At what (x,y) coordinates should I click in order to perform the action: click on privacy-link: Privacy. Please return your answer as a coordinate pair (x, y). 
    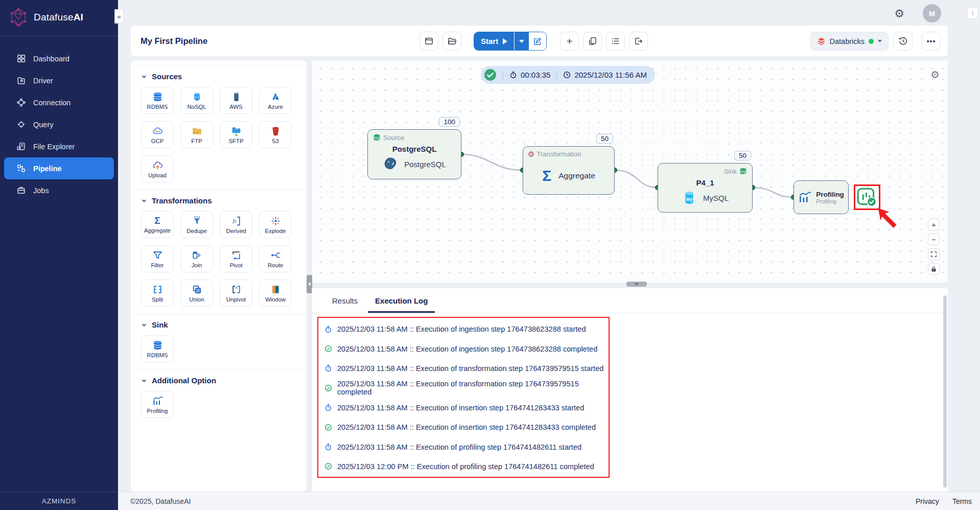
    Looking at the image, I should click on (927, 501).